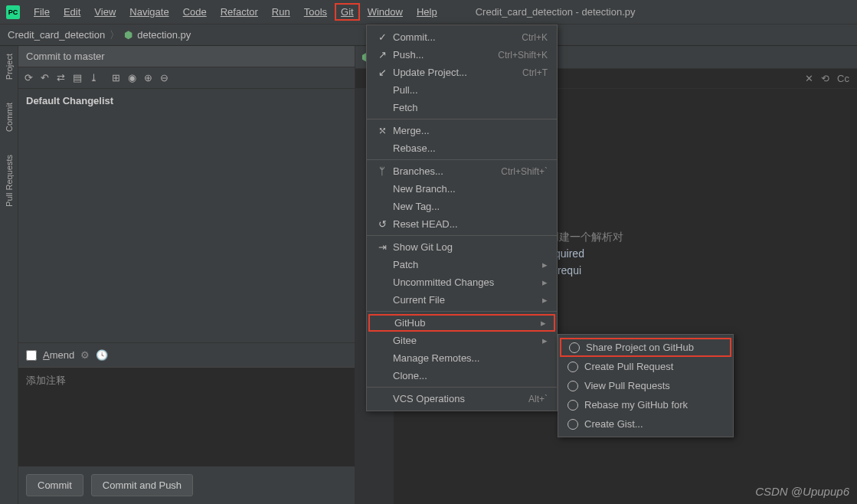 This screenshot has width=857, height=504. I want to click on menu-refactor: Refactor, so click(239, 12).